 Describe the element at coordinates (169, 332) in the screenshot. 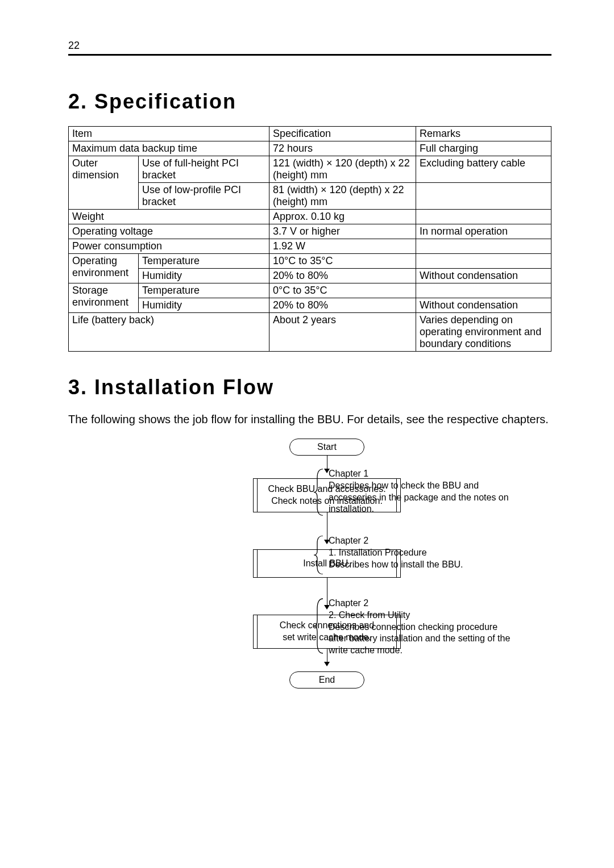

I see `row-item: Life (battery back)` at that location.